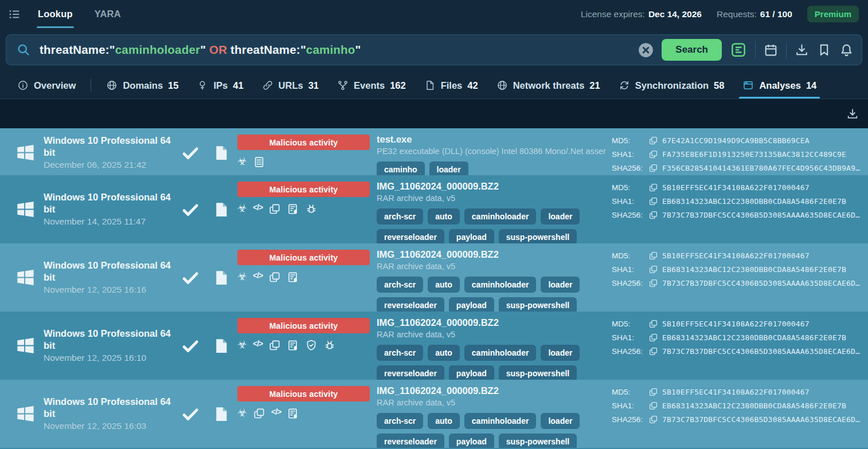 The image size is (868, 449). I want to click on clear-search-icon, so click(646, 50).